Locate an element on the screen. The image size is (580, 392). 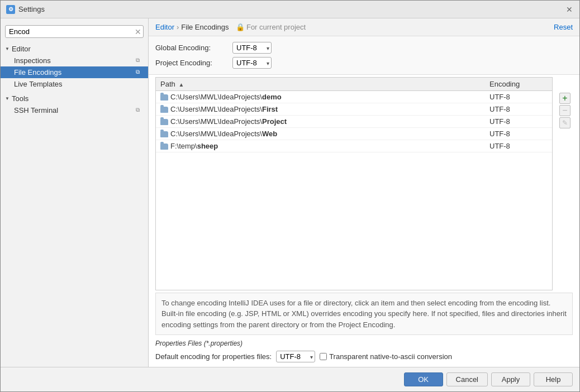
sidebar-item-inspections: Inspections ⧉ is located at coordinates (74, 60).